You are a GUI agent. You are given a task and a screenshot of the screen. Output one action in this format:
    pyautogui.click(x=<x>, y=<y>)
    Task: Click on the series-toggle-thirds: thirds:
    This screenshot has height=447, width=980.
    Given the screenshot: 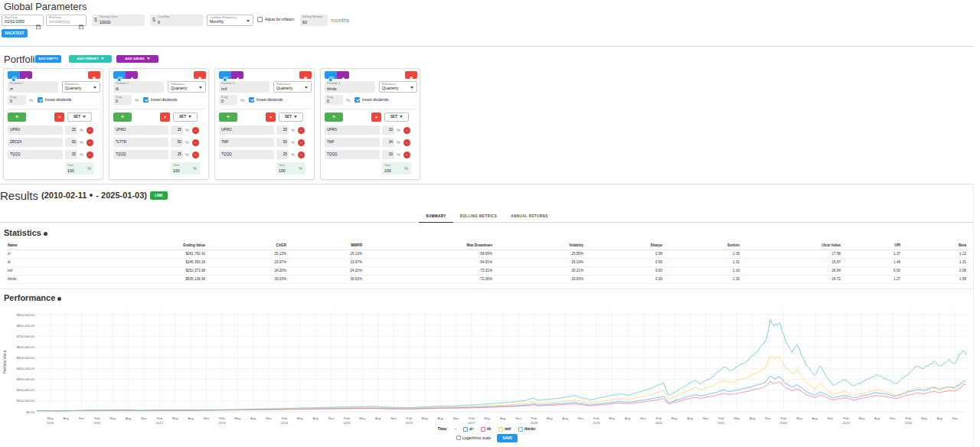 What is the action you would take?
    pyautogui.click(x=527, y=429)
    